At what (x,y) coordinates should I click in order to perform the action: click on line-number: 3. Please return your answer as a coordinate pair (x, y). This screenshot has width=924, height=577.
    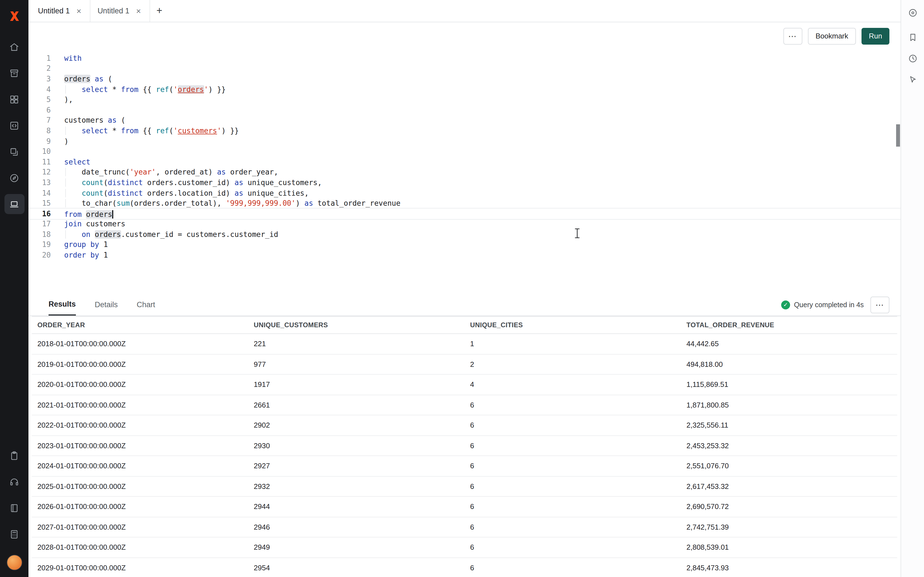
    Looking at the image, I should click on (44, 79).